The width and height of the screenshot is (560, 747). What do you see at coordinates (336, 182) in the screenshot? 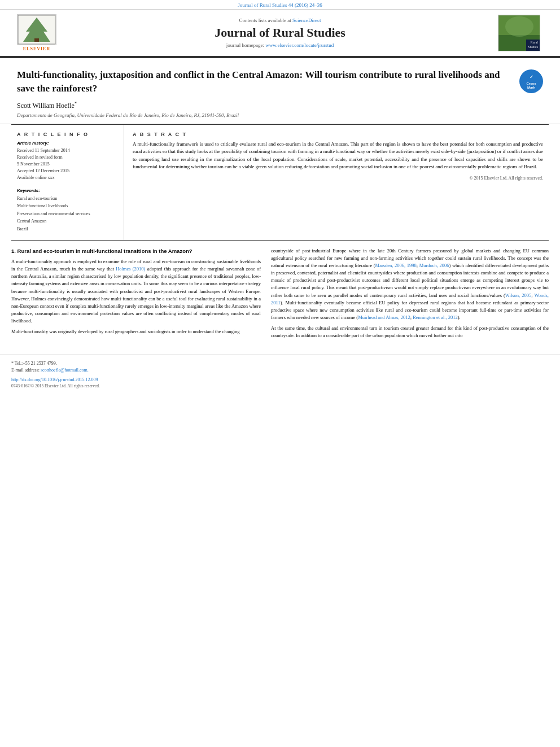
I see `abstract-column: A B S T R A C T A multi-functionality fr…` at bounding box center [336, 182].